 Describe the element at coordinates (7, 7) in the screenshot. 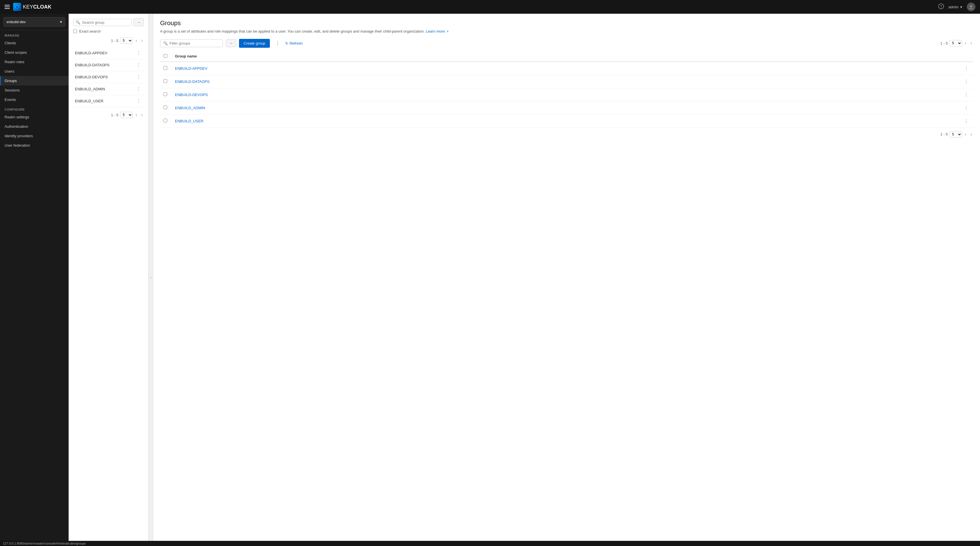

I see `hamburger-menu` at that location.